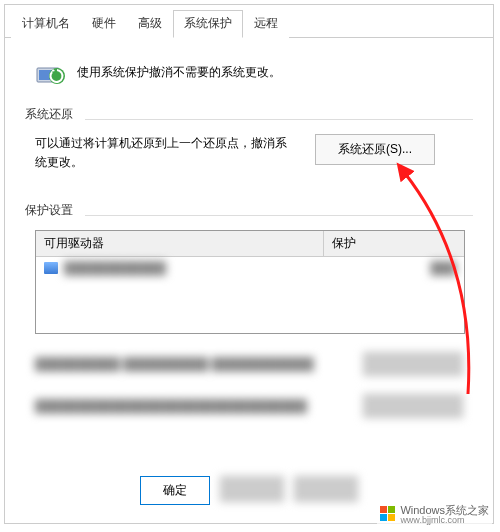 The height and width of the screenshot is (532, 500). What do you see at coordinates (254, 72) in the screenshot?
I see `header-row: 使用系统保护撤消不需要的系统更改。` at bounding box center [254, 72].